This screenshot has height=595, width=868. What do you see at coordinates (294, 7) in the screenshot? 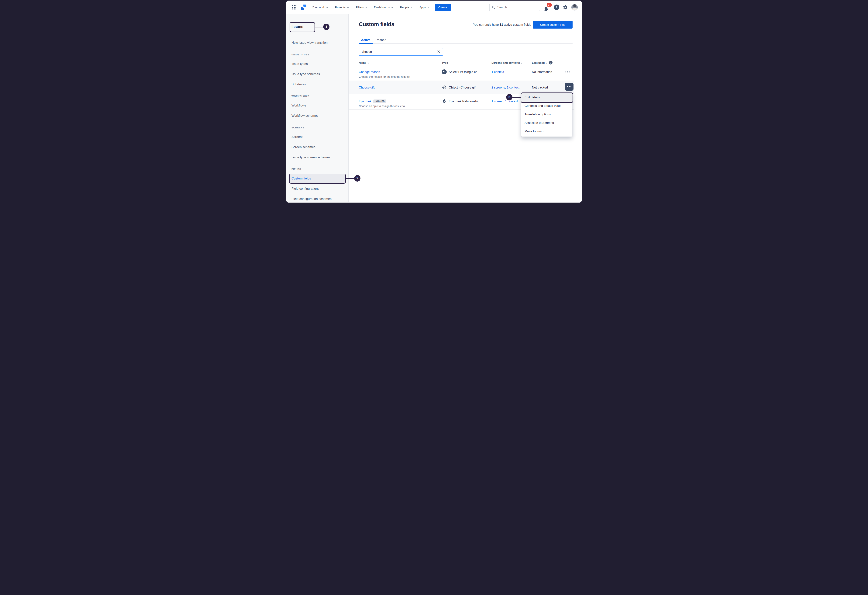
I see `app-switcher-icon` at bounding box center [294, 7].